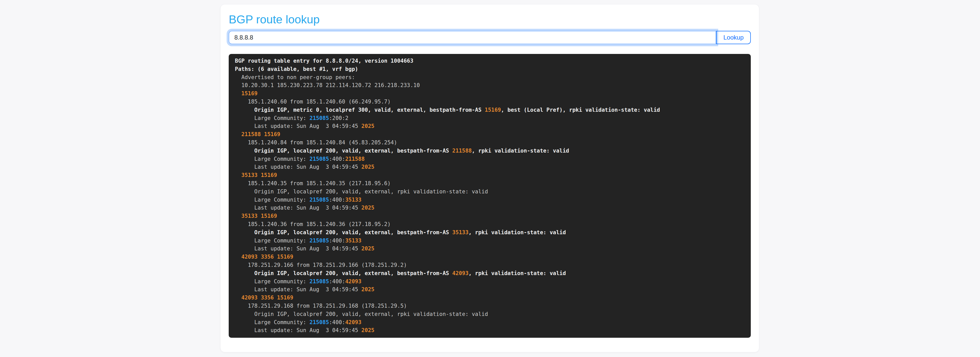 Image resolution: width=980 pixels, height=357 pixels. I want to click on terminal-line: 178.251.29.168 from 178.251.29.168 (178.…, so click(490, 306).